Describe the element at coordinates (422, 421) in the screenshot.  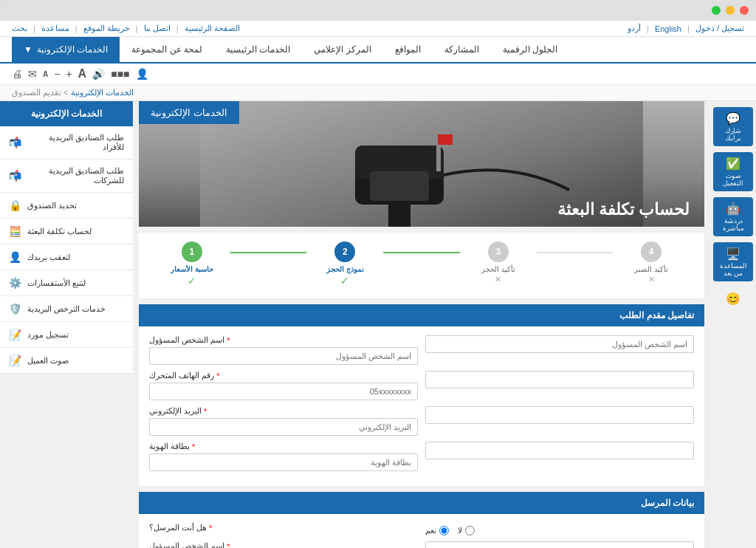
I see `applicant-email-row: * البريد الإلكتروني` at that location.